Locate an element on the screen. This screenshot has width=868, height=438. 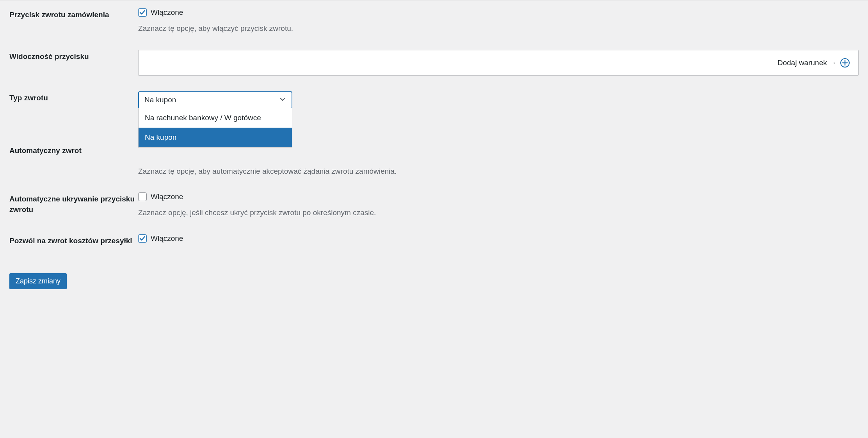
dropdown-option-bank: Na rachunek bankowy / W gotówce is located at coordinates (215, 118).